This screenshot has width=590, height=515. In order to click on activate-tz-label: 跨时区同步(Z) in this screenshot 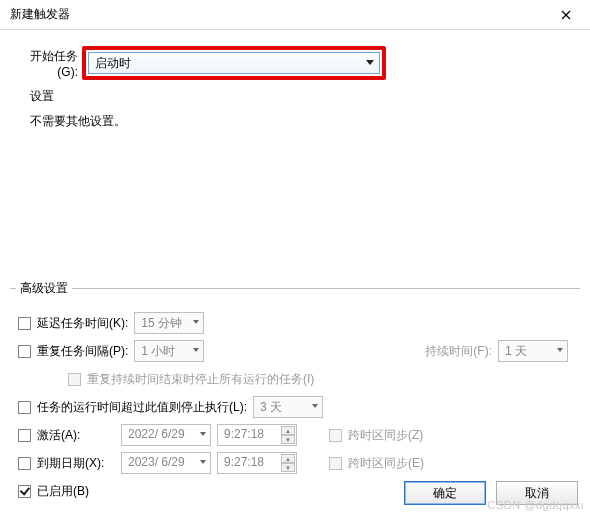, I will do `click(386, 436)`.